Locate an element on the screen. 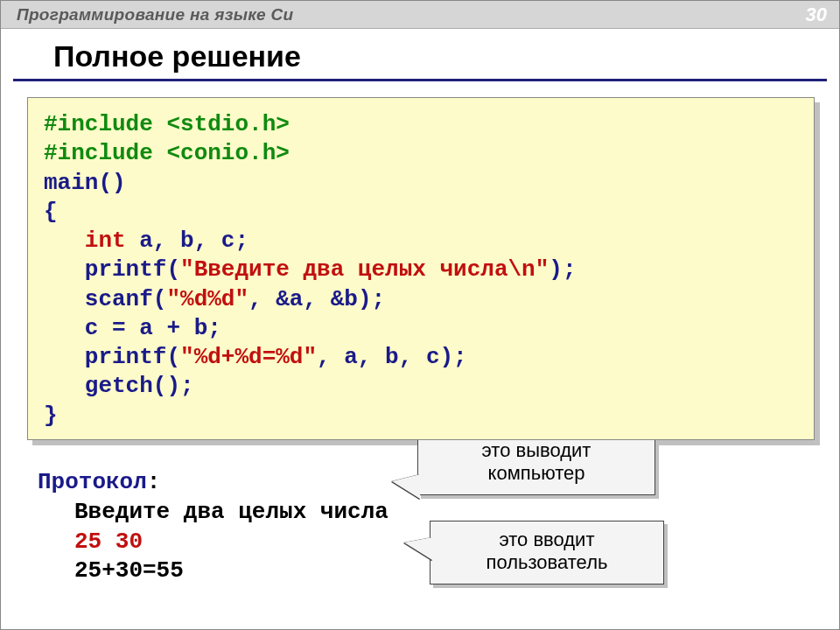  code-line-1a: #include is located at coordinates (105, 124).